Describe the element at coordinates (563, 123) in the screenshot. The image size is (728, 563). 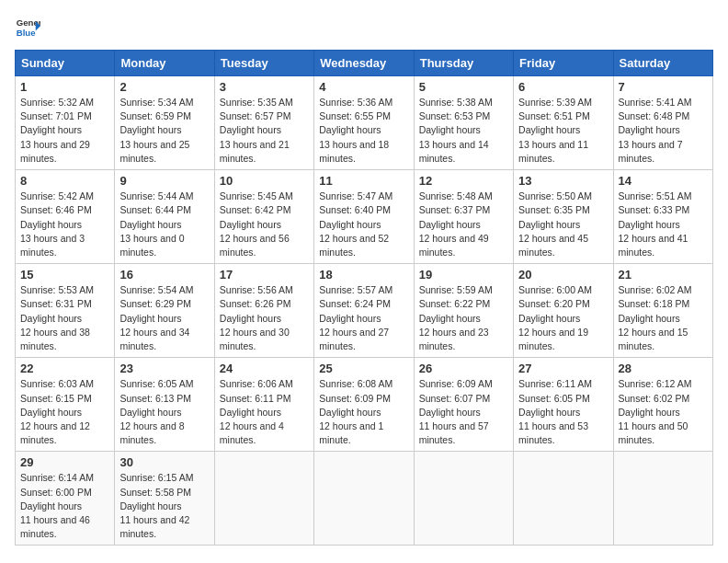
I see `calendar-cell: 6 Sunrise: 5:39 AMSunset: 6:51 PMDayligh…` at that location.